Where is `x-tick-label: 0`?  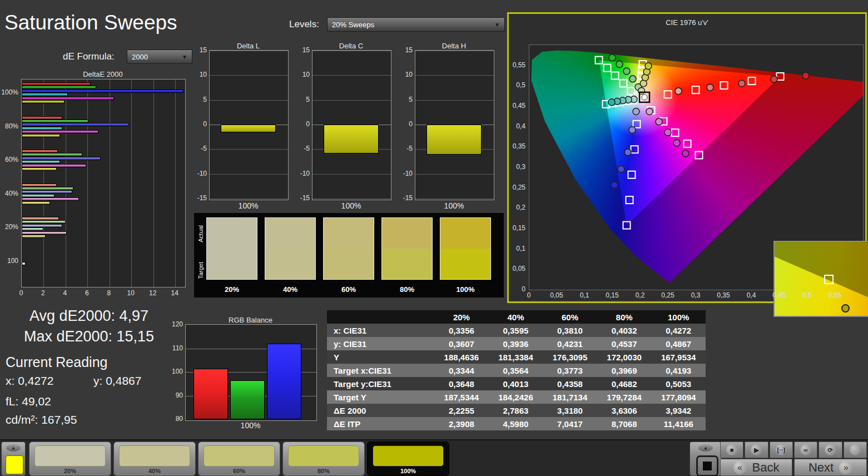 x-tick-label: 0 is located at coordinates (21, 293).